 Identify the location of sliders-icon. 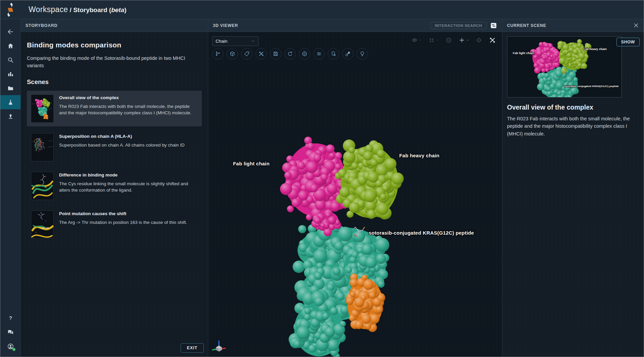
(319, 54).